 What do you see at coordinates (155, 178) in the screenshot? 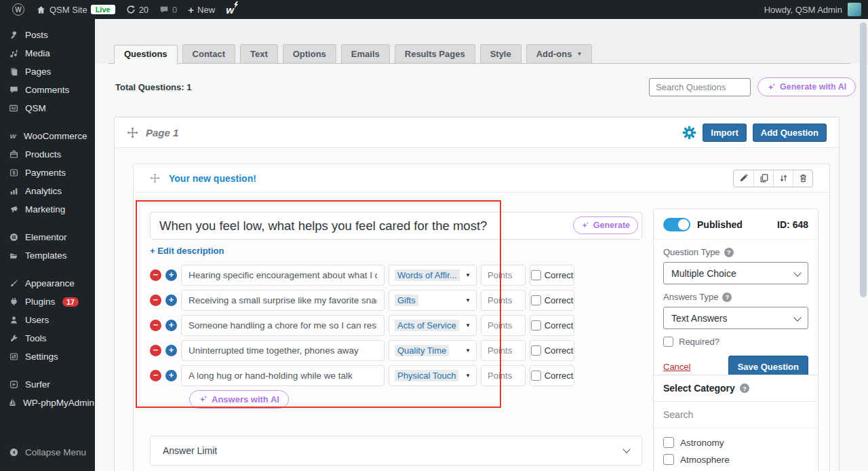
I see `question-move-handle` at bounding box center [155, 178].